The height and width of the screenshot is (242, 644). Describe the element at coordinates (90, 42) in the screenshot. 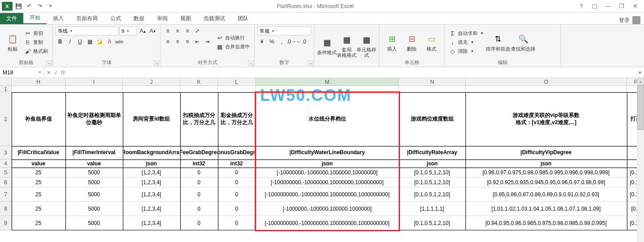

I see `borders-button: ▦` at that location.